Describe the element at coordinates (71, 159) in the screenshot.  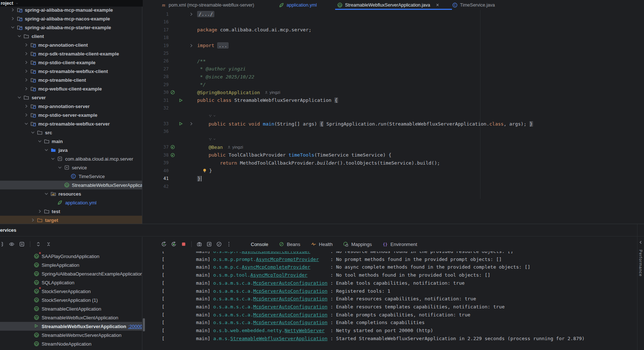
I see `tree-item-com.alibaba.cloud.ai.mcp.server: com.alibaba.cloud.ai.mcp.server` at that location.